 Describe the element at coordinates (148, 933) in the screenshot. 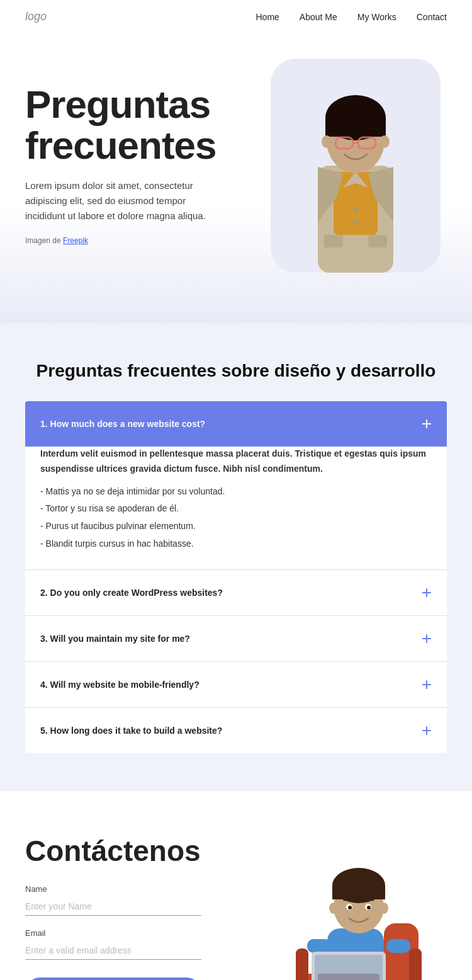

I see `email-label: Email` at that location.